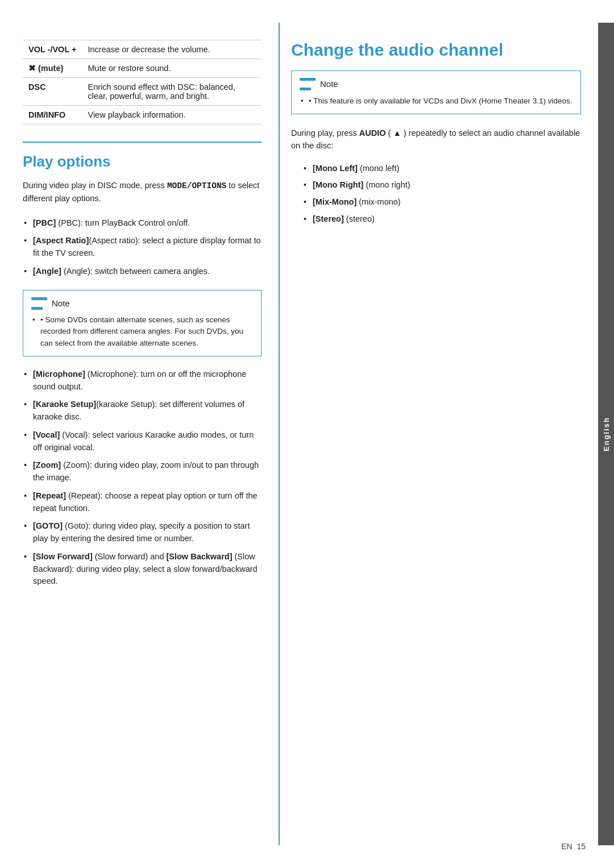 Image resolution: width=614 pixels, height=868 pixels. What do you see at coordinates (142, 323) in the screenshot?
I see `note-box-1: Note • Some DVDs contain alternate scene…` at bounding box center [142, 323].